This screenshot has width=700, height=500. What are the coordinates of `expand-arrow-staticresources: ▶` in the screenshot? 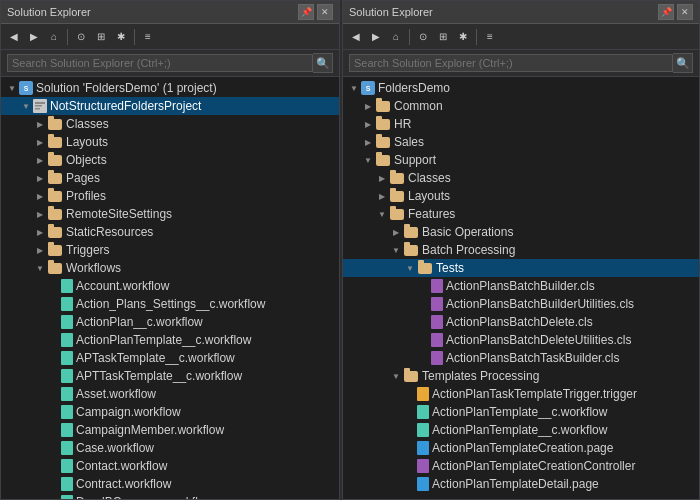 It's located at (40, 232).